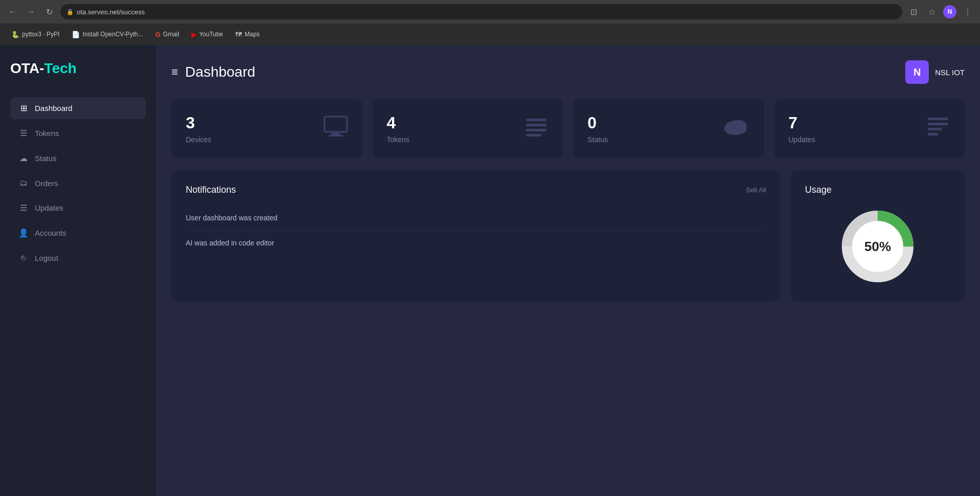  What do you see at coordinates (468, 129) in the screenshot?
I see `stat-card-tokens: 4 Tokens` at bounding box center [468, 129].